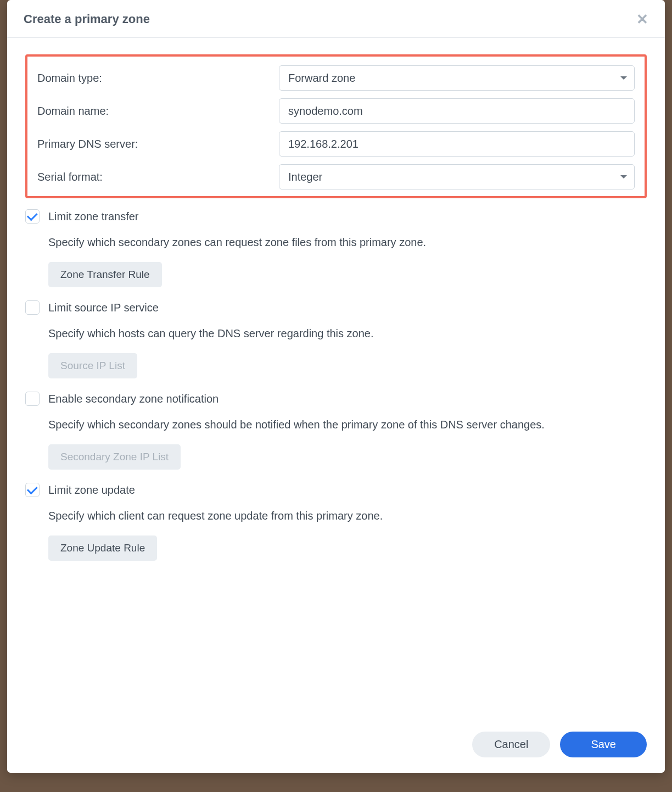  I want to click on checkbox-limit-source-ip, so click(32, 308).